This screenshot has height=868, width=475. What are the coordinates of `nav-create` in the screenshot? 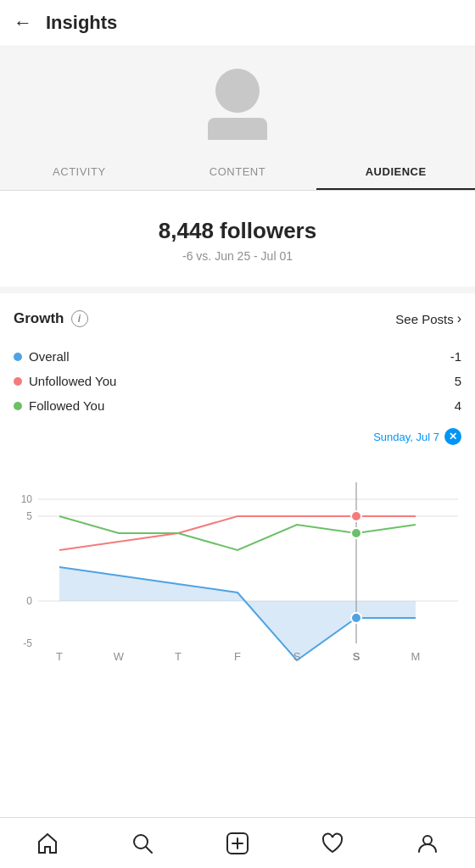 It's located at (238, 843).